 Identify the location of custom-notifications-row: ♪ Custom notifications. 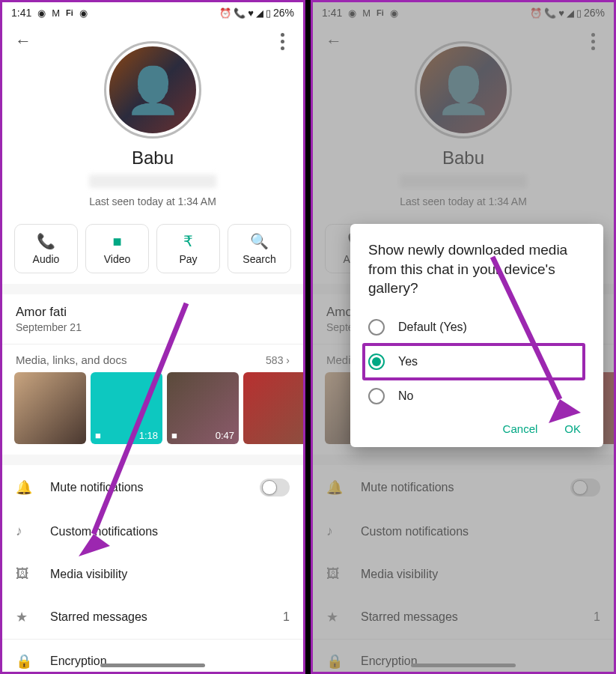
(153, 532).